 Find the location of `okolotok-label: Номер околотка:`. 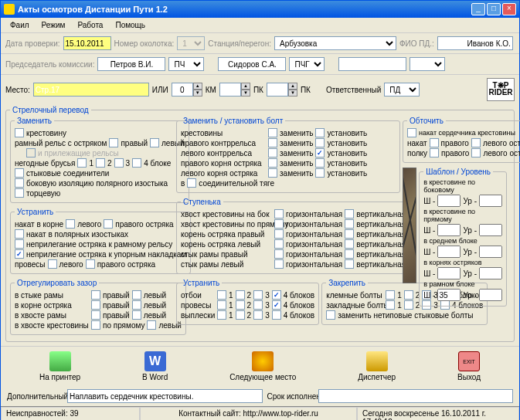

okolotok-label: Номер околотка: is located at coordinates (144, 43).